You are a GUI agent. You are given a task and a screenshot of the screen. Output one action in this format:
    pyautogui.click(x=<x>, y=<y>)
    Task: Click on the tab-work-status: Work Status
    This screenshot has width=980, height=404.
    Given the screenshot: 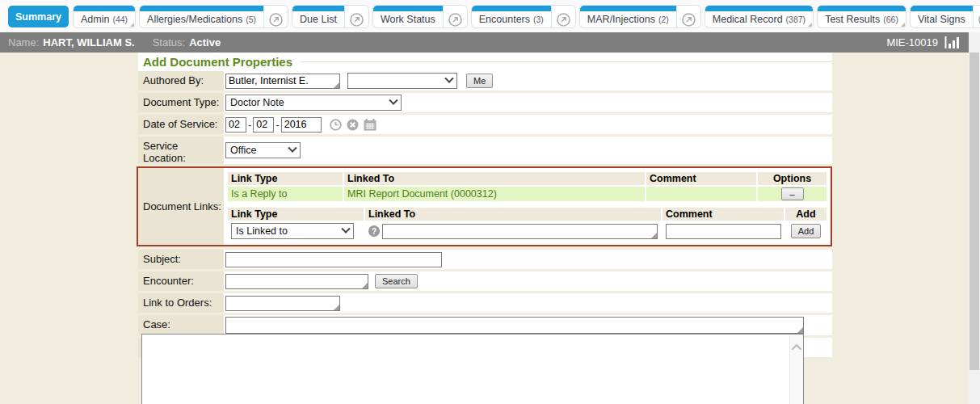 What is the action you would take?
    pyautogui.click(x=420, y=16)
    